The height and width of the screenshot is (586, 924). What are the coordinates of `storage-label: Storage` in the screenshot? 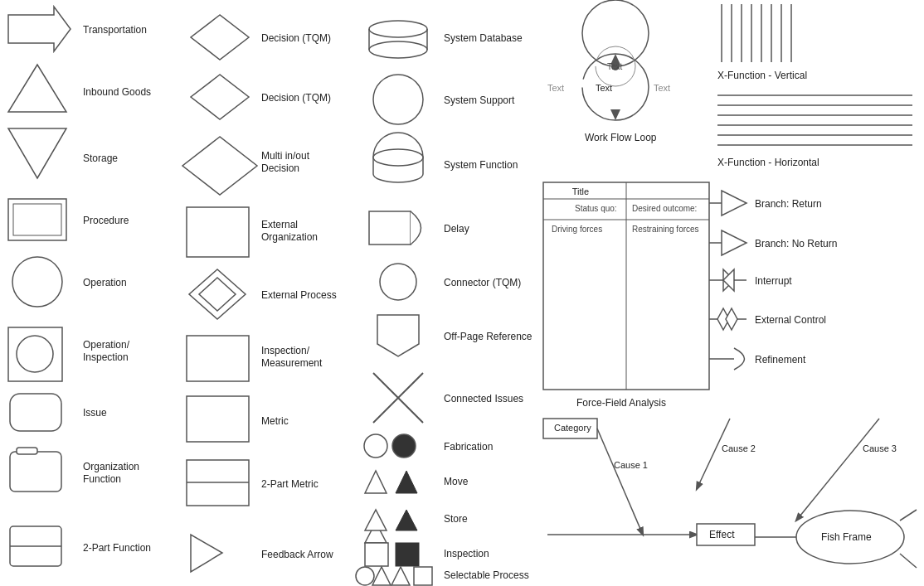 It's located at (100, 158).